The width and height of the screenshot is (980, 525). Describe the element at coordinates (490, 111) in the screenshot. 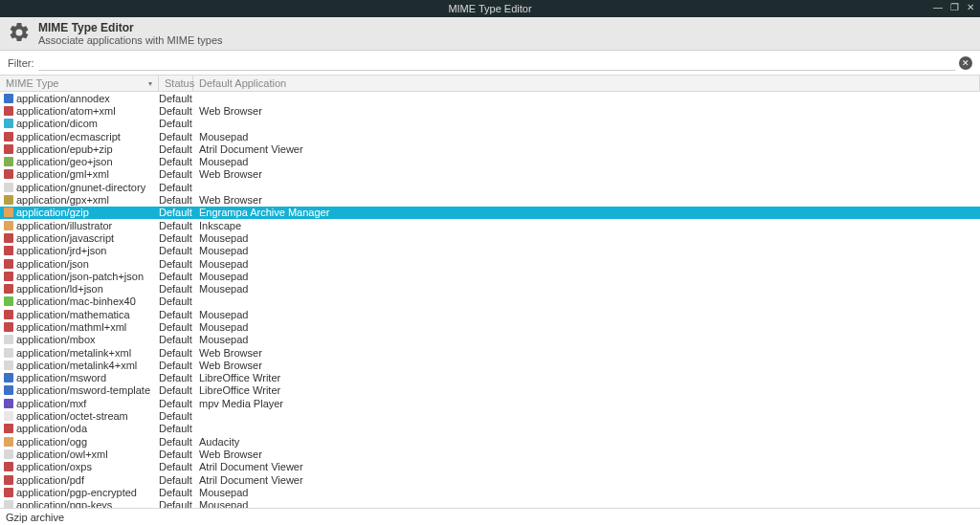

I see `table-row: application/atom+xmlDefaultWeb Browser` at that location.